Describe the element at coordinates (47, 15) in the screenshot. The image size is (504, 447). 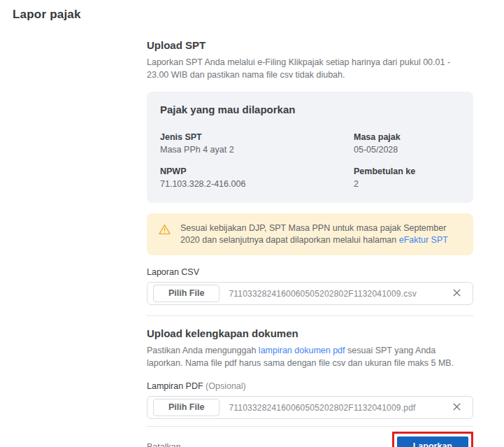
I see `page-title: Lapor pajak` at that location.